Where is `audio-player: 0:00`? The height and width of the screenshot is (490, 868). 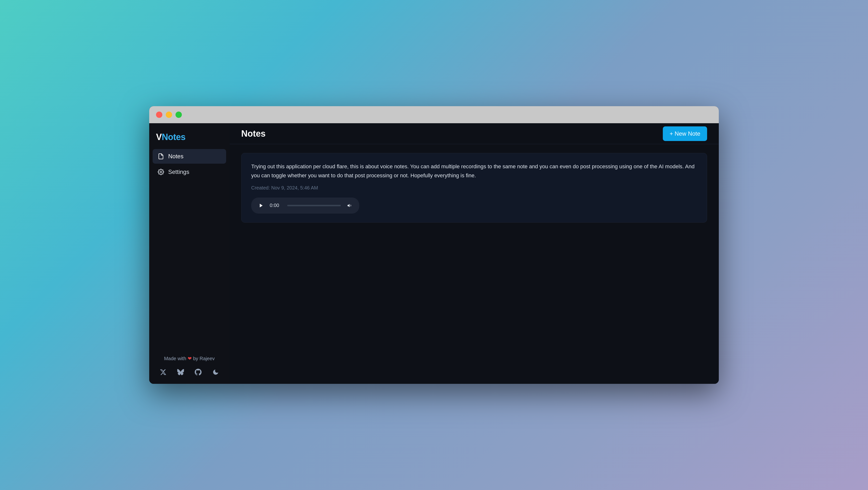 audio-player: 0:00 is located at coordinates (305, 206).